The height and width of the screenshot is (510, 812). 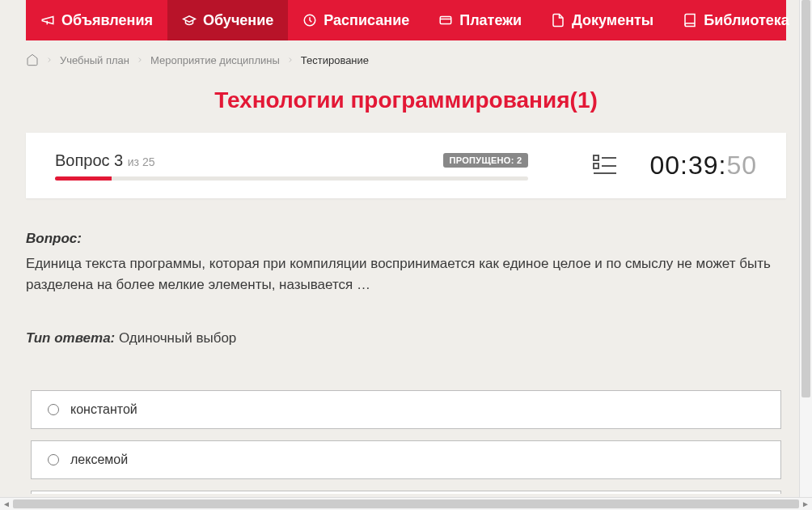 What do you see at coordinates (6, 504) in the screenshot?
I see `scroll-left-icon: ◄` at bounding box center [6, 504].